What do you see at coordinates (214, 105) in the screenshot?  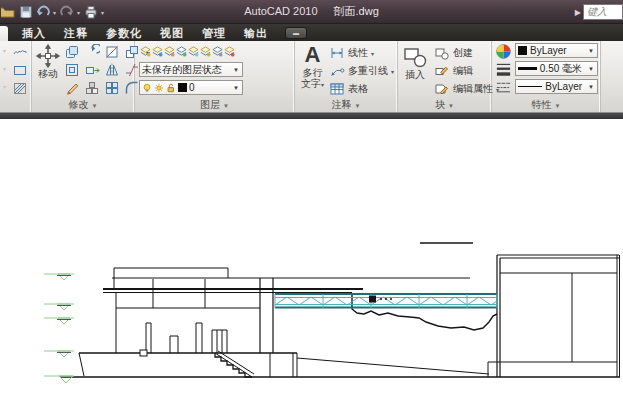 I see `panel-label-layers: 图层▼` at bounding box center [214, 105].